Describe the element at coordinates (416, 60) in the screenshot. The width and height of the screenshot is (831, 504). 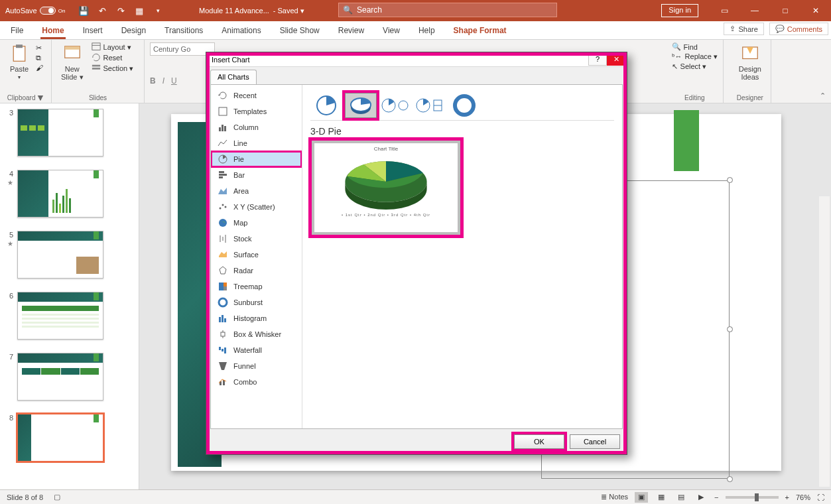
I see `dialog-titlebar: Insert Chart ? ✕` at that location.